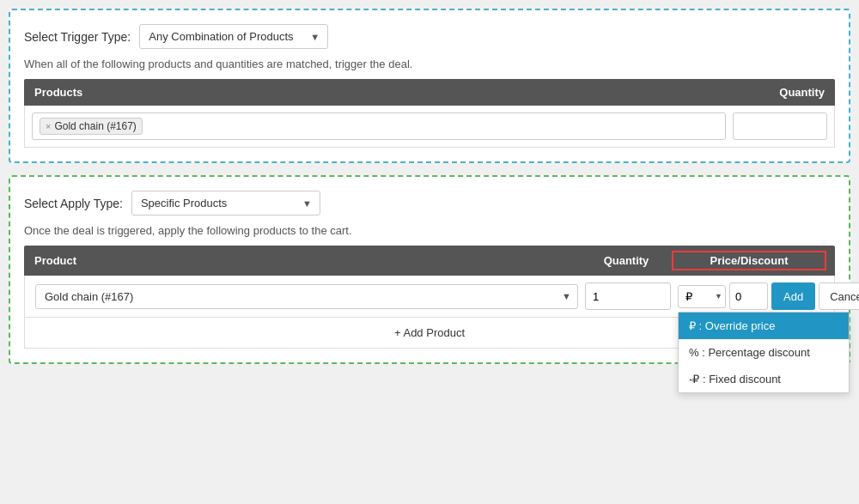 The width and height of the screenshot is (859, 504). I want to click on apply-product-select-wrapper: Gold chain (#167) ▼, so click(307, 297).